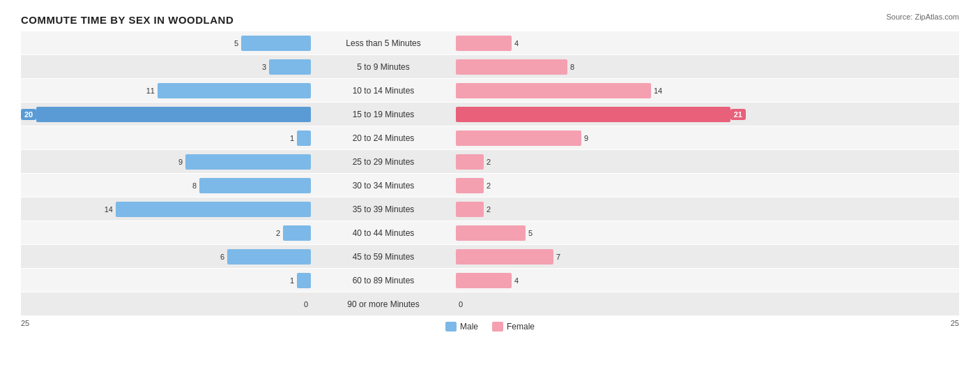 Image resolution: width=980 pixels, height=365 pixels. Describe the element at coordinates (176, 162) in the screenshot. I see `male-value: 9` at that location.